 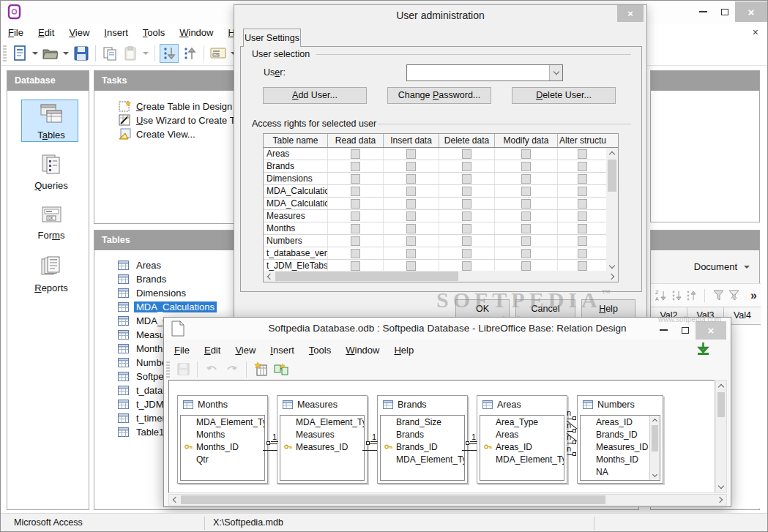 What do you see at coordinates (404, 350) in the screenshot?
I see `menu-help: Help` at bounding box center [404, 350].